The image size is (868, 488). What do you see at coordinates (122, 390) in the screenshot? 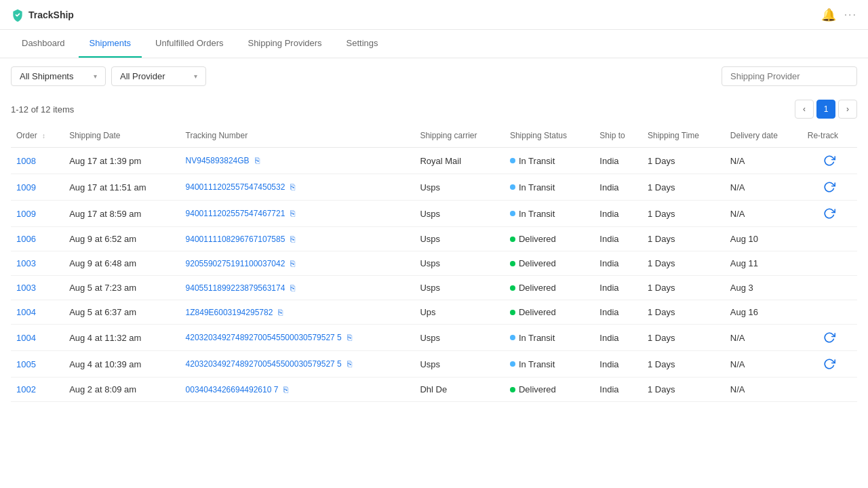
I see `cell-date: Aug 2 at 8:09 am` at bounding box center [122, 390].